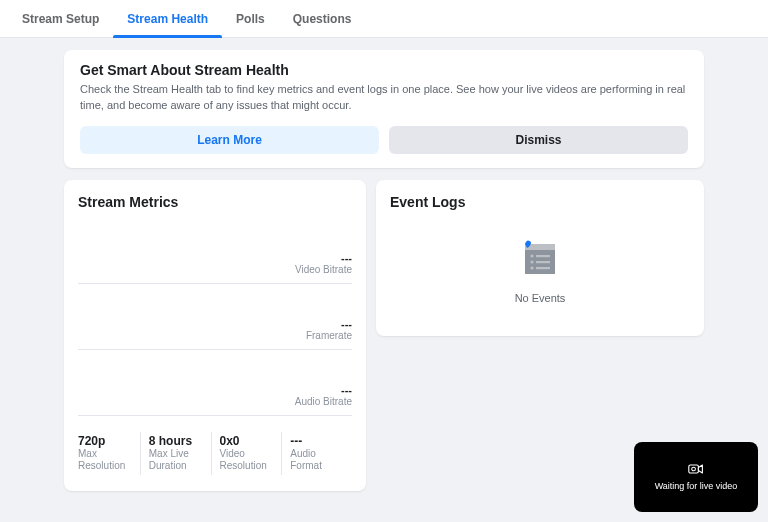 This screenshot has height=522, width=768. Describe the element at coordinates (110, 454) in the screenshot. I see `stat-max-resolution: 720p Max Resolution` at that location.